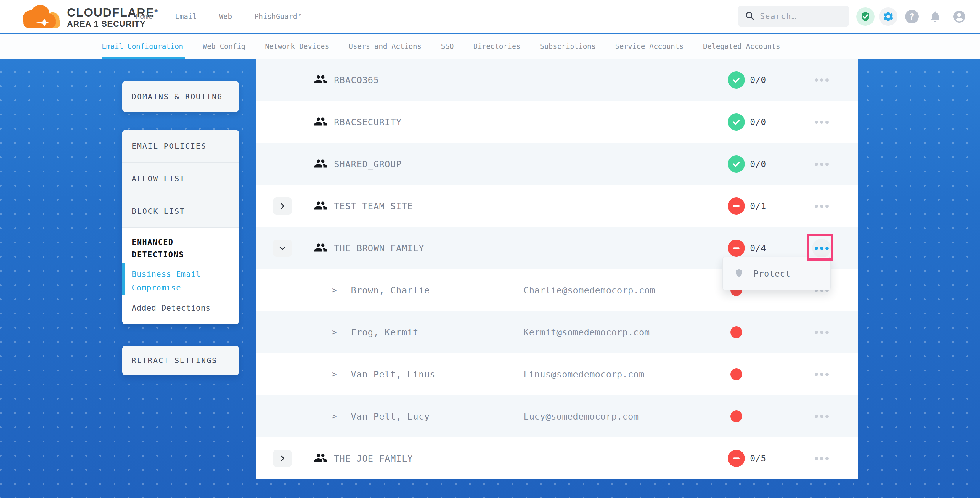 The width and height of the screenshot is (980, 498). What do you see at coordinates (490, 17) in the screenshot?
I see `top-header: CLOUDFLARE® AREA 1 SECURITY HomeEmailWeb…` at bounding box center [490, 17].